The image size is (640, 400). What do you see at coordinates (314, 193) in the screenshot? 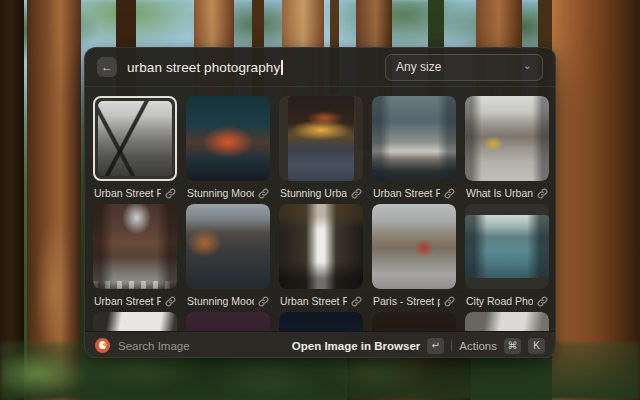
I see `result-caption: Stunning Urban In...` at bounding box center [314, 193].